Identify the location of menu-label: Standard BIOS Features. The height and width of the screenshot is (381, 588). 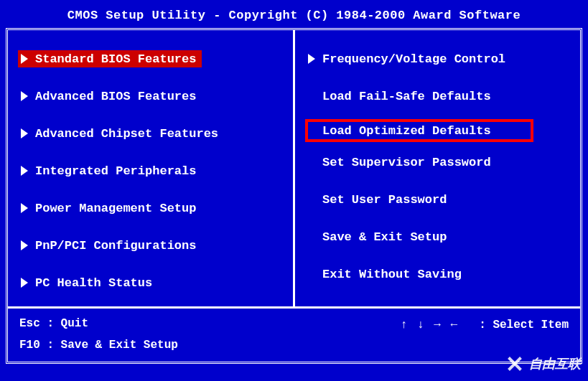
(116, 59).